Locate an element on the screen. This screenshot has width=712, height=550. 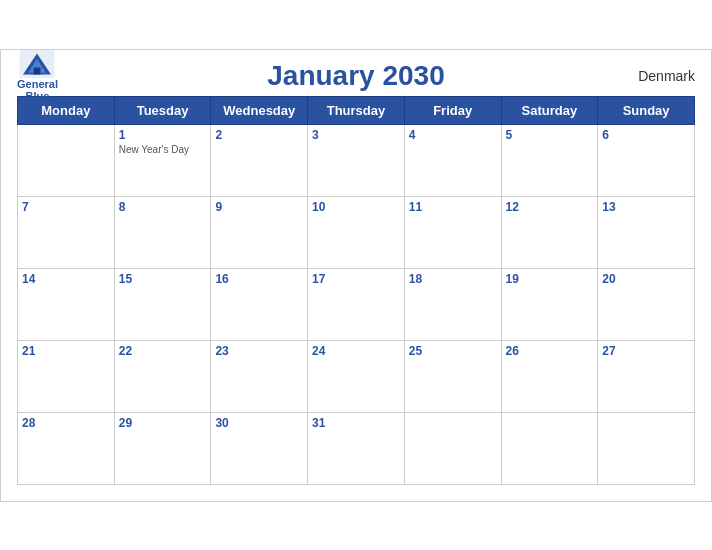
calendar-cell: 12 is located at coordinates (550, 232).